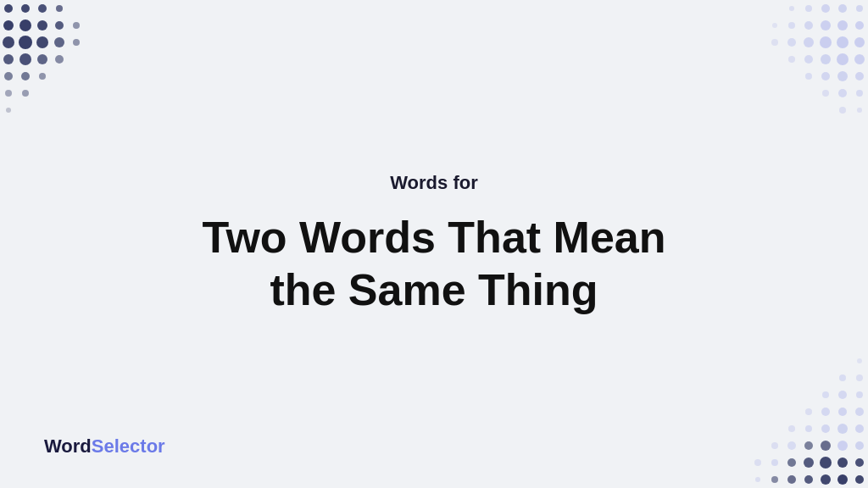  What do you see at coordinates (68, 68) in the screenshot?
I see `dots-top-left-decoration` at bounding box center [68, 68].